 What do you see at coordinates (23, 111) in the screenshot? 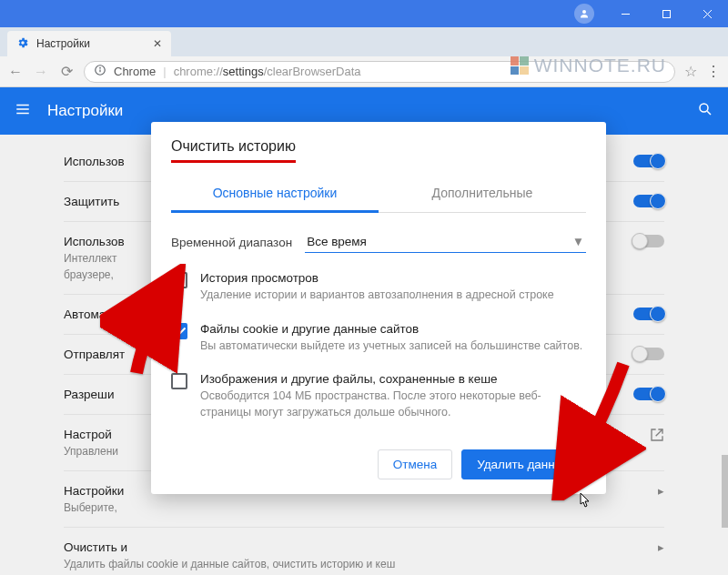
I see `hamburger-icon` at bounding box center [23, 111].